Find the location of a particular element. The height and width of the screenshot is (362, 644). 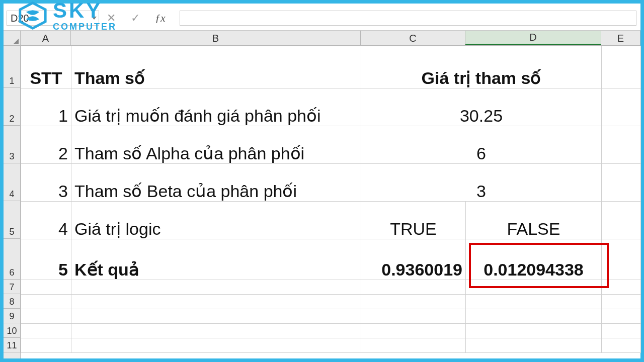

row-header-9: 9 is located at coordinates (12, 316).